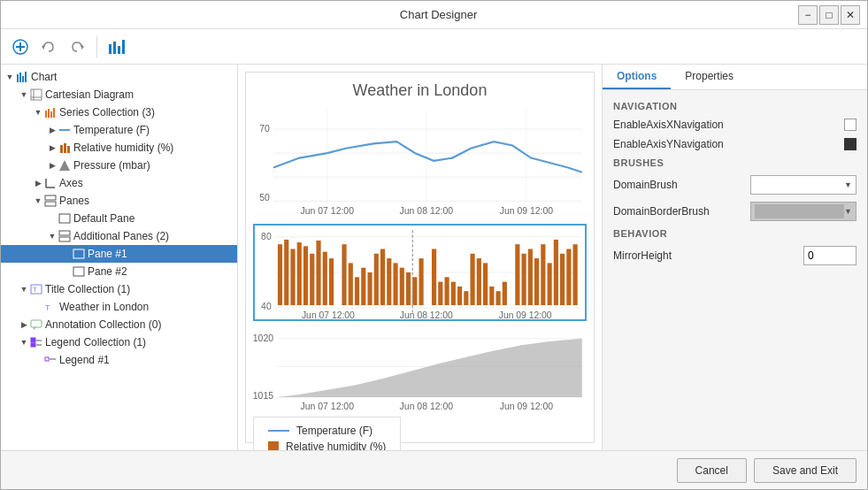 Image resolution: width=868 pixels, height=490 pixels. I want to click on expand-pressure, so click(52, 165).